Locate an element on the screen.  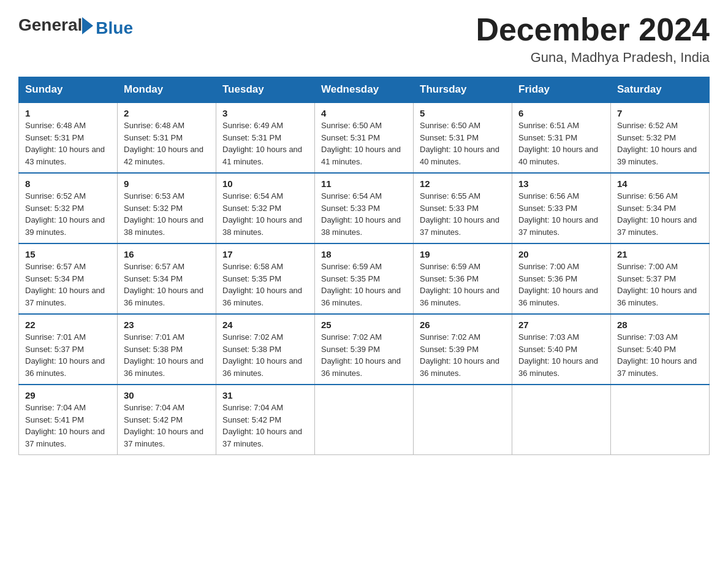
day-info: Sunrise: 6:53 AMSunset: 5:32 PMDaylight:… is located at coordinates (164, 214).